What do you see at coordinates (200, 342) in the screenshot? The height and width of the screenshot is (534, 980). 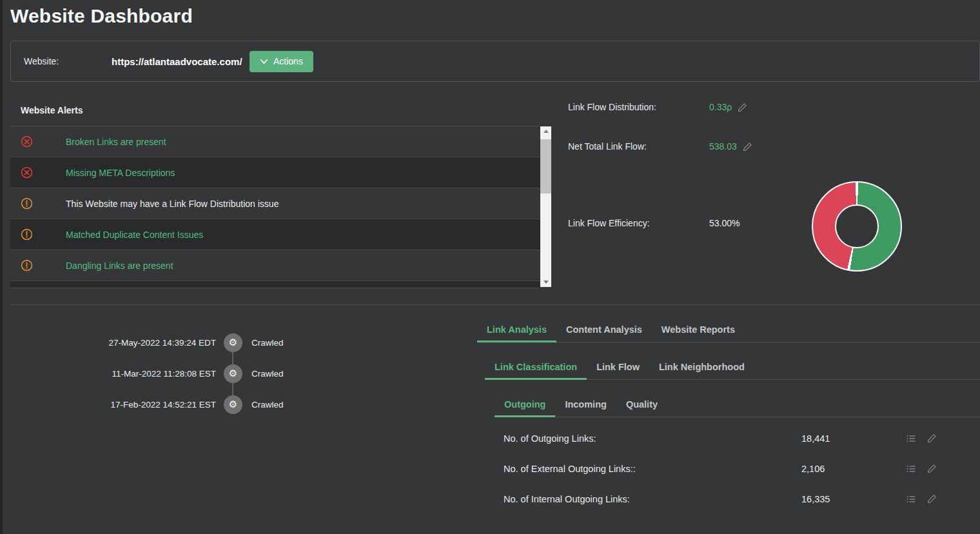 I see `crawl-entry: 27-May-2022 14:39:24 EDT ⚙ Crawled` at bounding box center [200, 342].